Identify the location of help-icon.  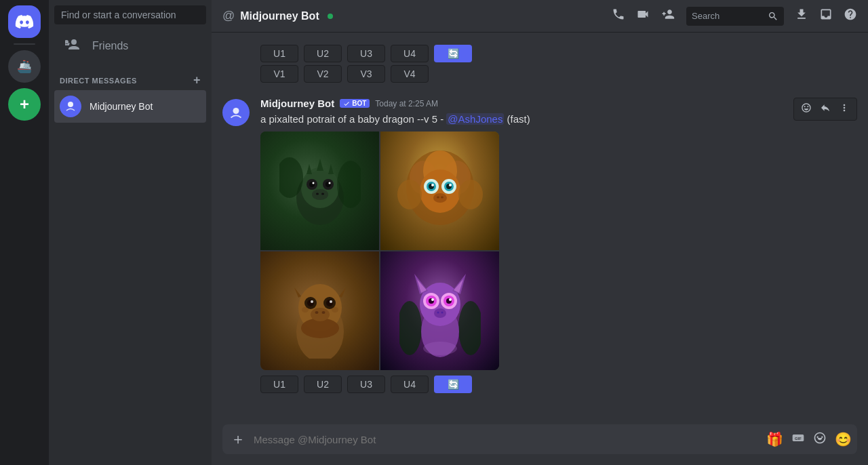
(850, 16).